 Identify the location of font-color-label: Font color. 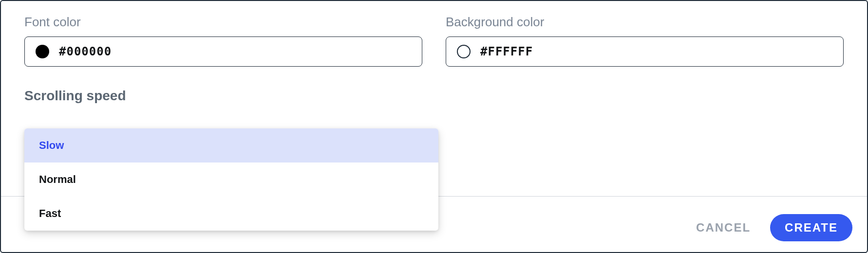
(223, 22).